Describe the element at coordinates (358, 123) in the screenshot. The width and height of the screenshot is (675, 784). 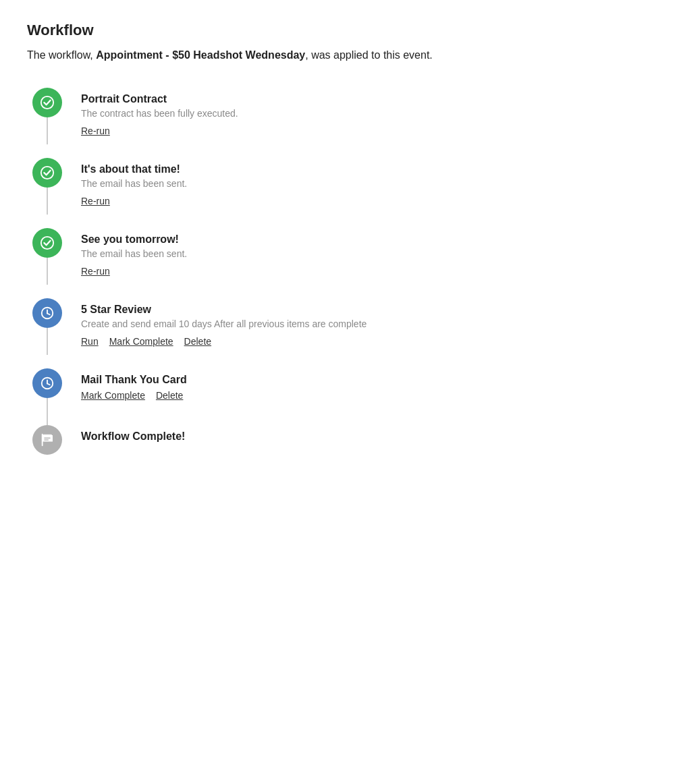
I see `step-content-portrait-contract: Portrait ContractThe contract has been f…` at that location.